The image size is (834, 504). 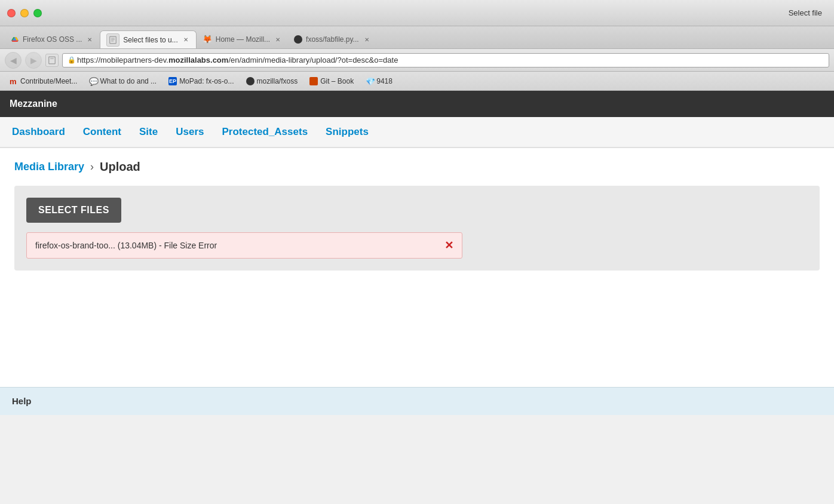 I want to click on nav-snippets: Snippets, so click(x=347, y=132).